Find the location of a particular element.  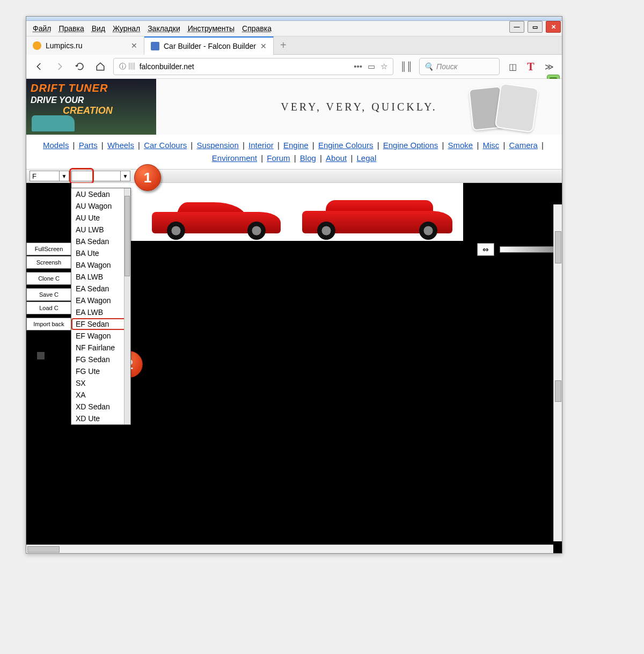

menu-tools: Инструменты is located at coordinates (211, 28).